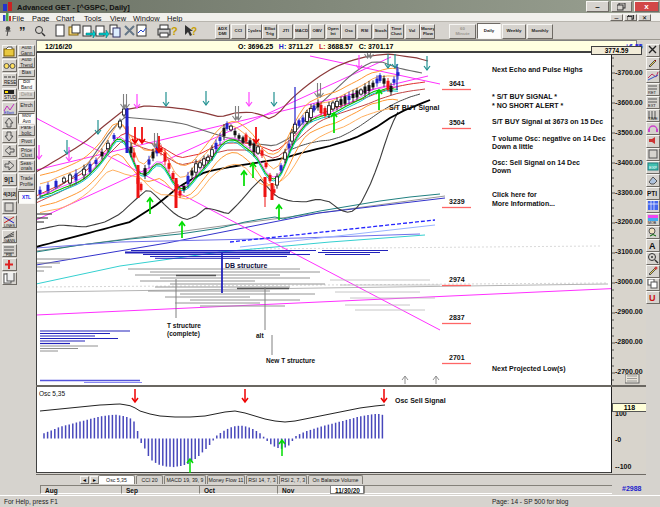  Describe the element at coordinates (652, 106) in the screenshot. I see `svg-text: EXT` at that location.